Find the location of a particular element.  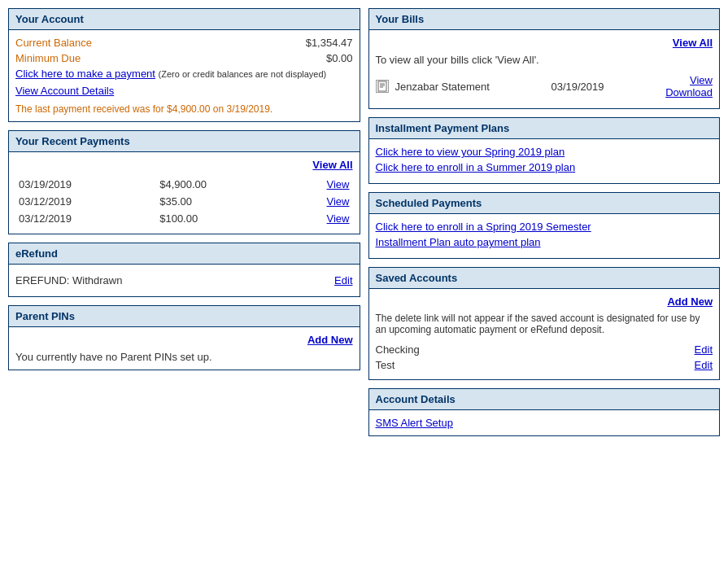

your-account-panel: Your Account Current Balance $1,354.47 M… is located at coordinates (184, 65).